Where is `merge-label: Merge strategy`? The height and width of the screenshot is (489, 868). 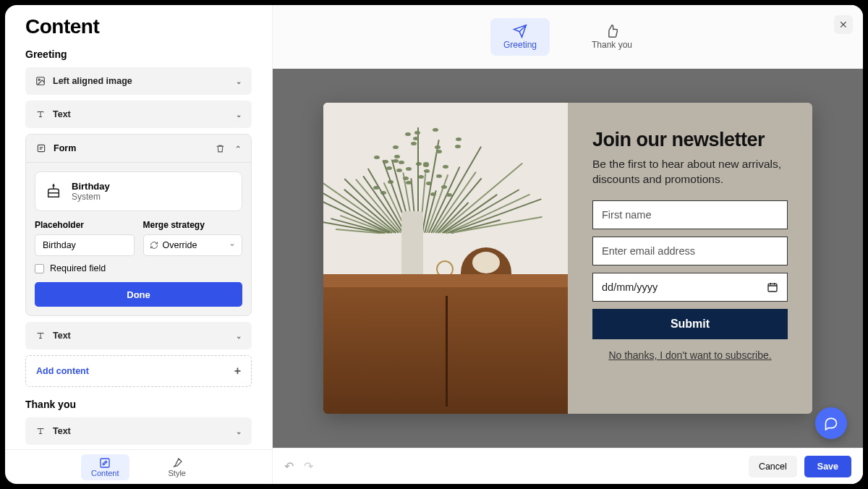
merge-label: Merge strategy is located at coordinates (193, 225).